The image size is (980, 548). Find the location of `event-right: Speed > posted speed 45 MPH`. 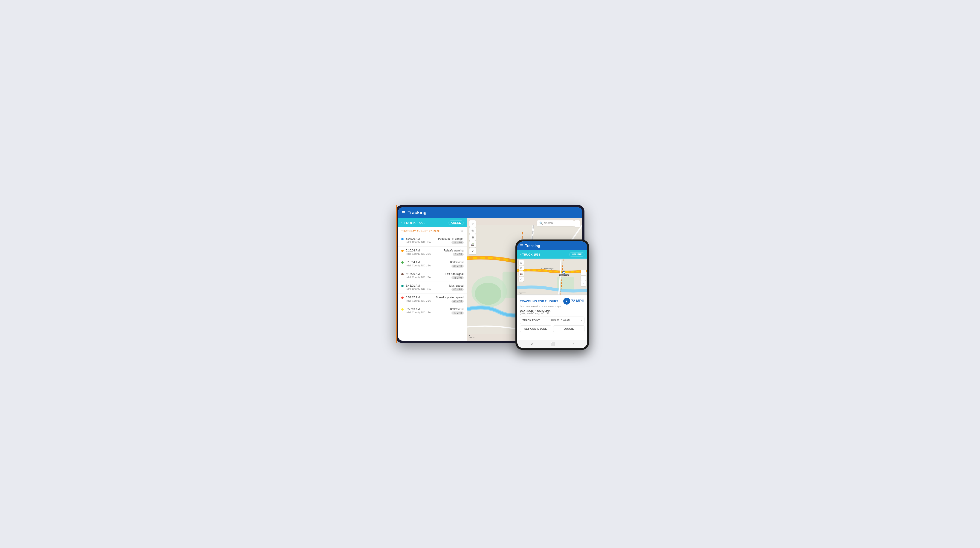

event-right: Speed > posted speed 45 MPH is located at coordinates (450, 299).